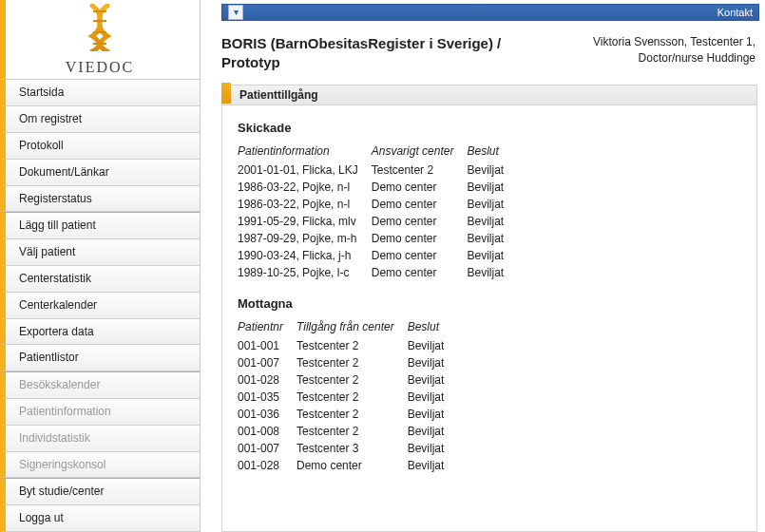  Describe the element at coordinates (304, 152) in the screenshot. I see `column-header: Patientinformation` at that location.